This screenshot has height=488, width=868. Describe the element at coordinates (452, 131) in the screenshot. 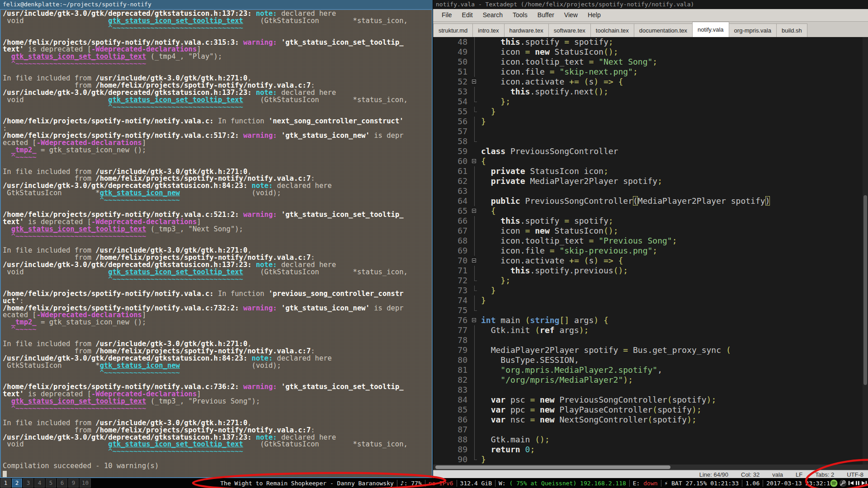

I see `line-number: 57` at that location.